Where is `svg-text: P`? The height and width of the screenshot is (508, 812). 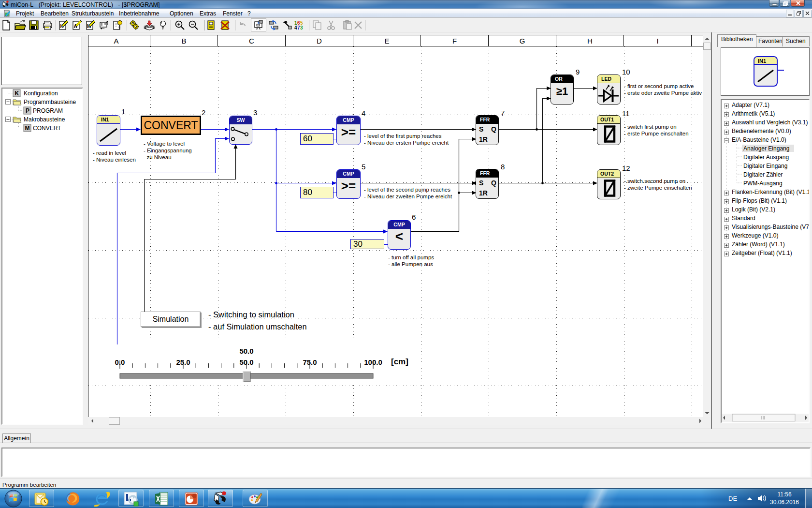 svg-text: P is located at coordinates (28, 111).